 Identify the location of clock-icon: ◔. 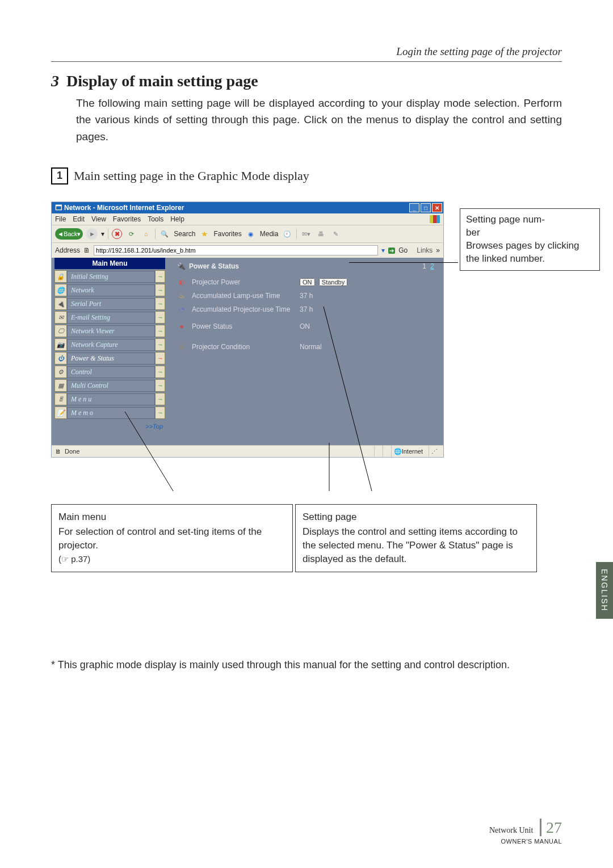
(182, 309).